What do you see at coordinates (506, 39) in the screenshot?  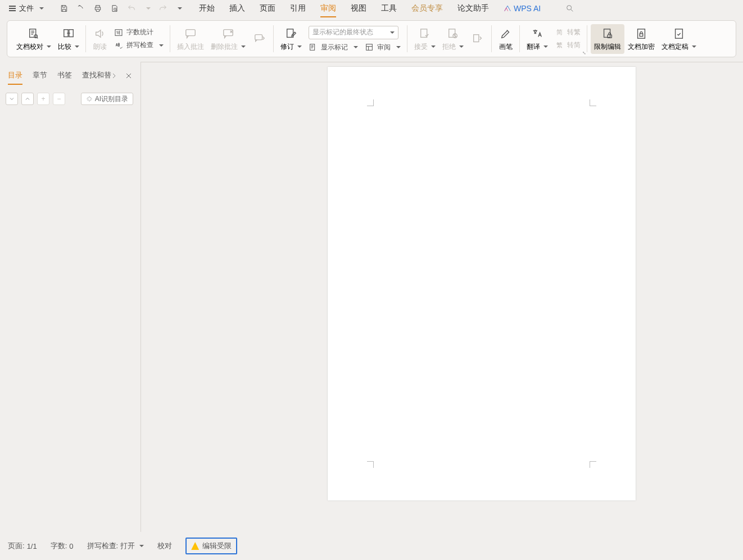 I see `pen-button: 画笔` at bounding box center [506, 39].